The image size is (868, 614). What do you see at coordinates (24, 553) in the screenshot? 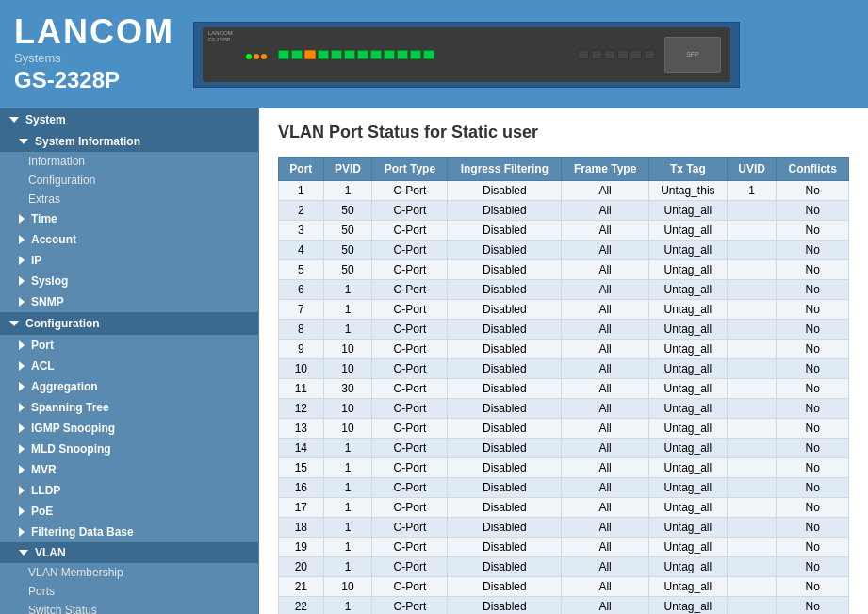
I see `triangle-down-icon` at bounding box center [24, 553].